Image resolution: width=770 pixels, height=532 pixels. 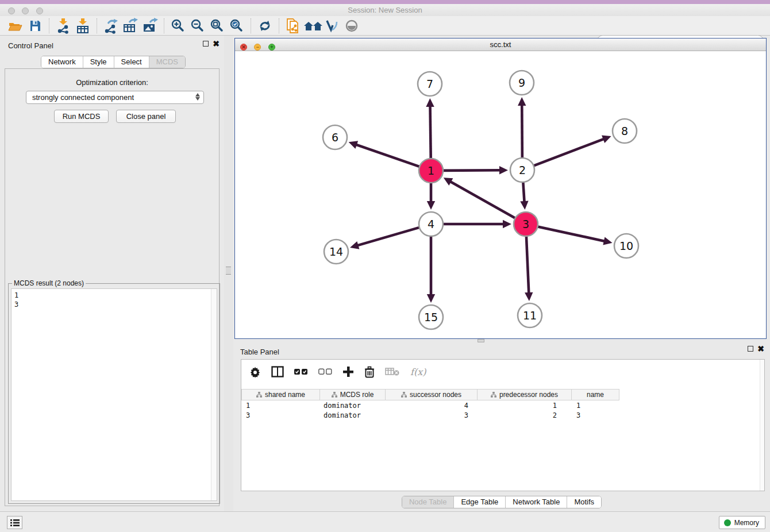 I want to click on tab-style: Style, so click(x=99, y=62).